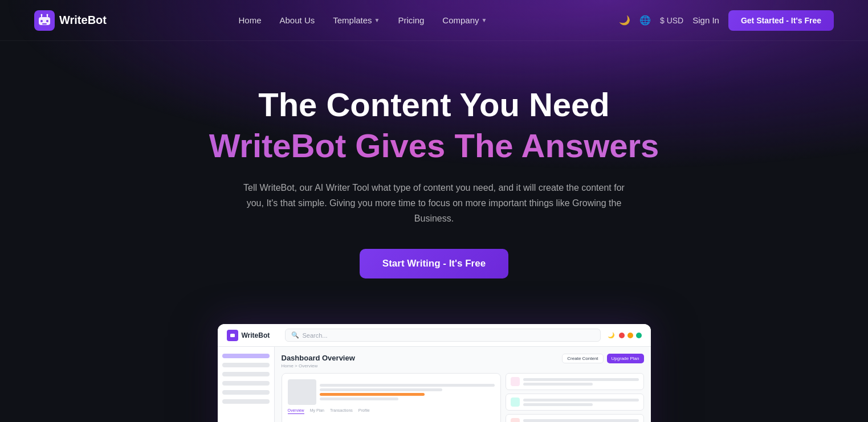 The image size is (868, 422). Describe the element at coordinates (356, 21) in the screenshot. I see `nav-templates: Templates ▼` at that location.